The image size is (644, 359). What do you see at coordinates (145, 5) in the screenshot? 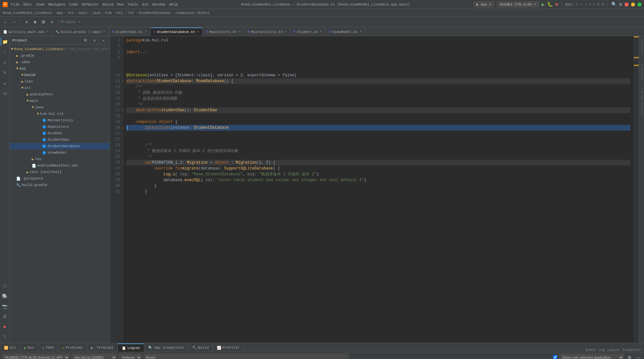
I see `menu-git: Git` at bounding box center [145, 5].